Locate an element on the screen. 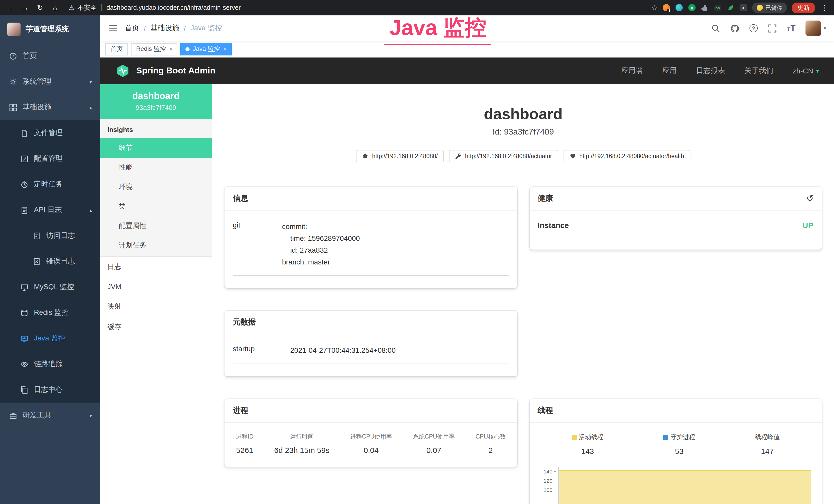 Image resolution: width=834 pixels, height=504 pixels. sba-item-details: 细节 is located at coordinates (156, 148).